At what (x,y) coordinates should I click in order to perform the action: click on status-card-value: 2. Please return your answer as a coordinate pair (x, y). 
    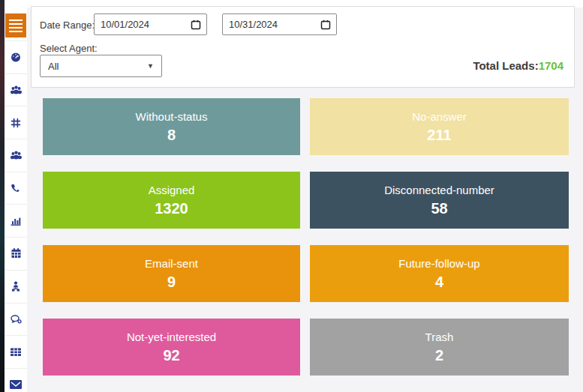
    Looking at the image, I should click on (440, 355).